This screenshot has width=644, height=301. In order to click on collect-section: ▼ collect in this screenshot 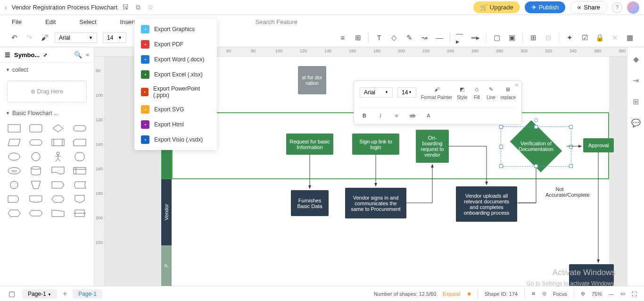, I will do `click(47, 70)`.